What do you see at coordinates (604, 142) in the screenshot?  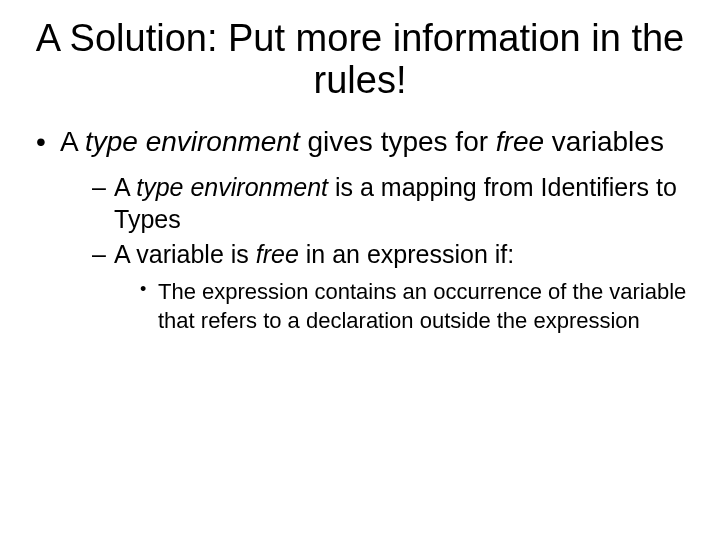 I see `t: variables` at bounding box center [604, 142].